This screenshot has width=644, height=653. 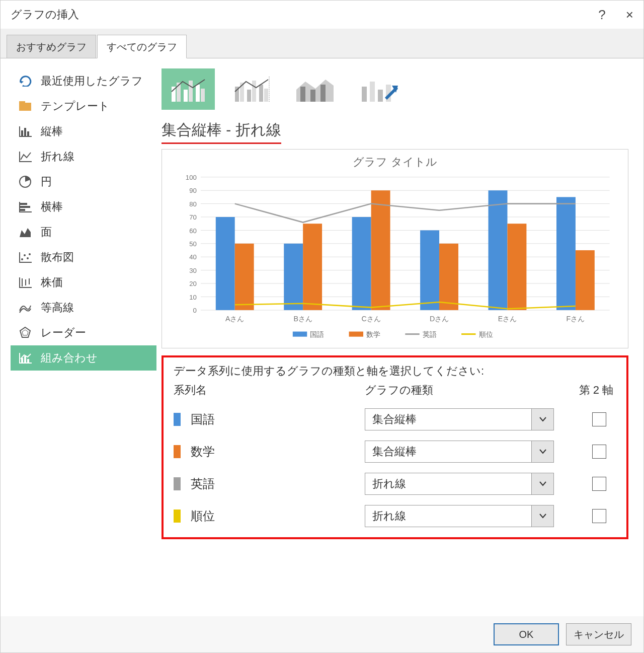 What do you see at coordinates (84, 232) in the screenshot?
I see `sidebar-item-area: 面` at bounding box center [84, 232].